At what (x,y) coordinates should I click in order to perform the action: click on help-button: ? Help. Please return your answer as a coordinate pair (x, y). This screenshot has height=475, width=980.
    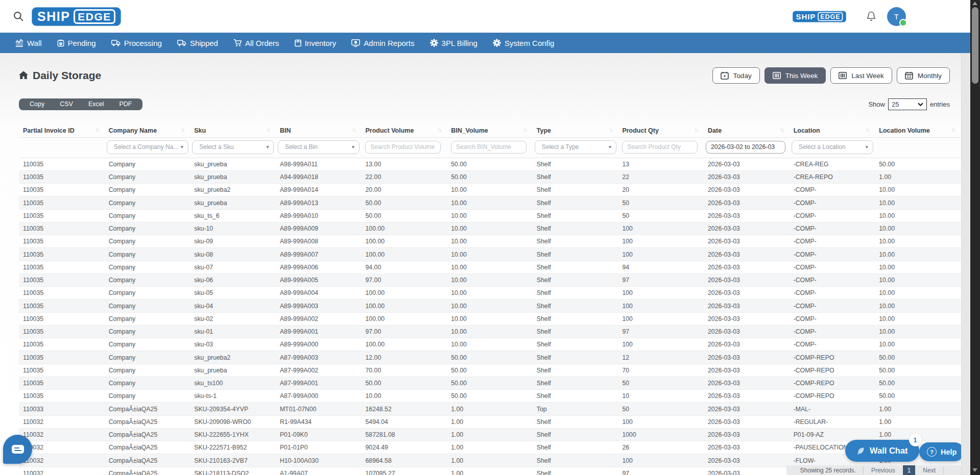
    Looking at the image, I should click on (942, 452).